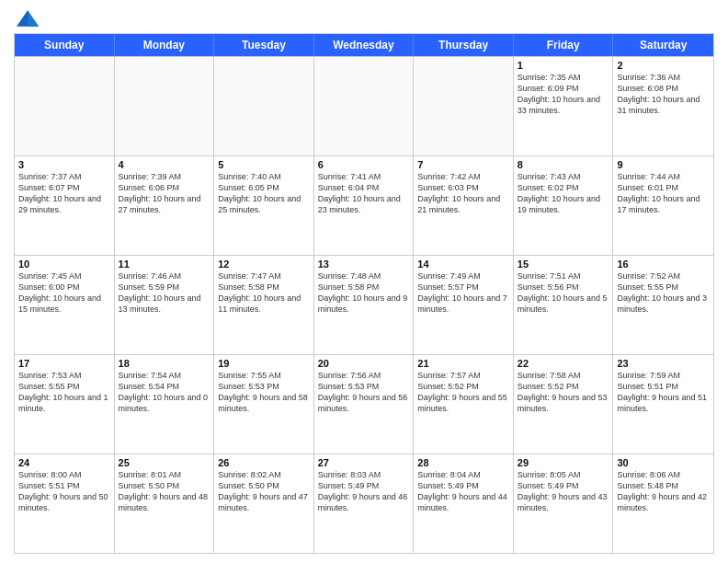 This screenshot has width=728, height=563. What do you see at coordinates (563, 363) in the screenshot?
I see `day-number: 22` at bounding box center [563, 363].